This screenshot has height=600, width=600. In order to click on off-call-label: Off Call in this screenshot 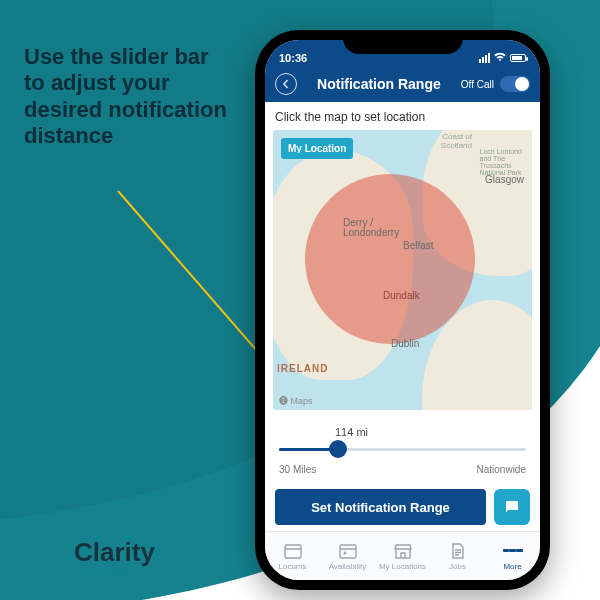, I will do `click(478, 84)`.